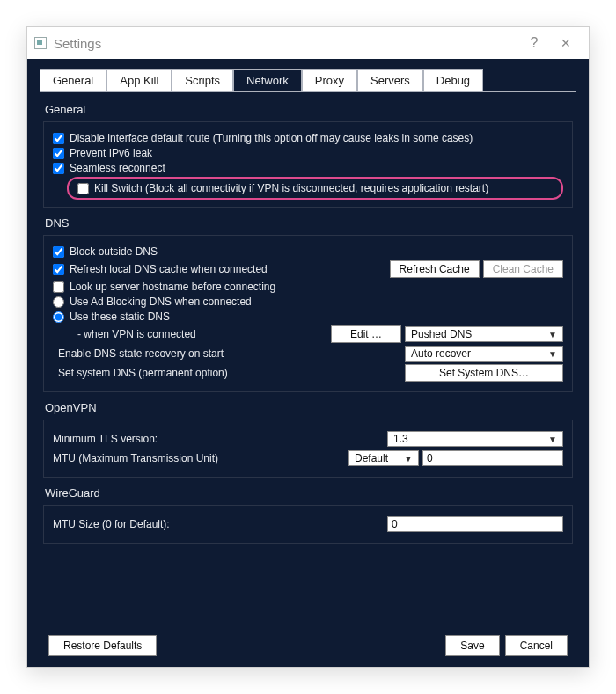  Describe the element at coordinates (401, 439) in the screenshot. I see `tls-version-value: 1.3` at that location.